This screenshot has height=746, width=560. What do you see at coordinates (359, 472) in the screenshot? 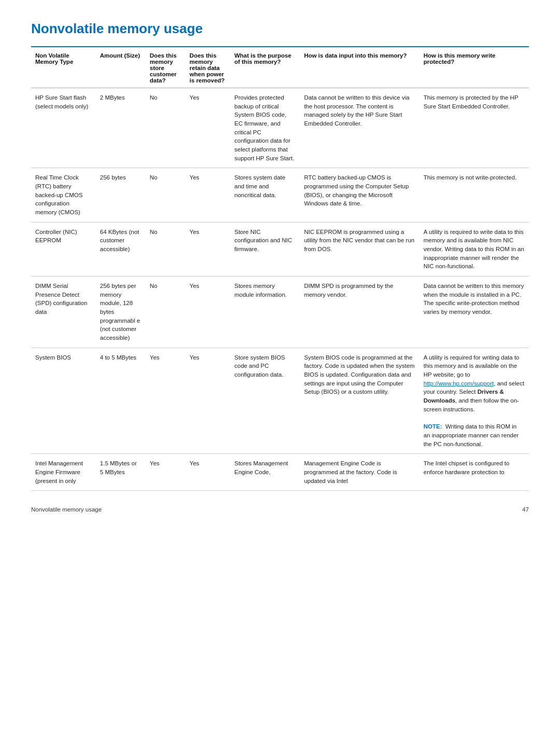
I see `cell-input: Management Engine Code is programmed at …` at bounding box center [359, 472].